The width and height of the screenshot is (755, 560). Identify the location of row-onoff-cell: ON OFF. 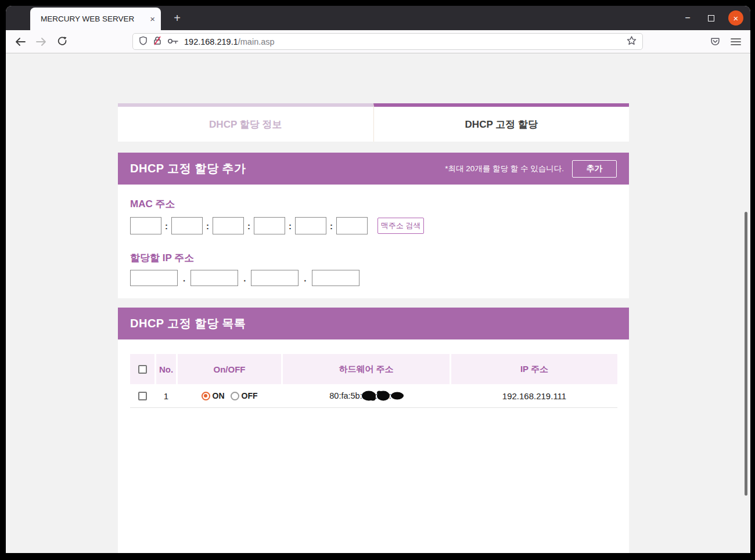
(229, 396).